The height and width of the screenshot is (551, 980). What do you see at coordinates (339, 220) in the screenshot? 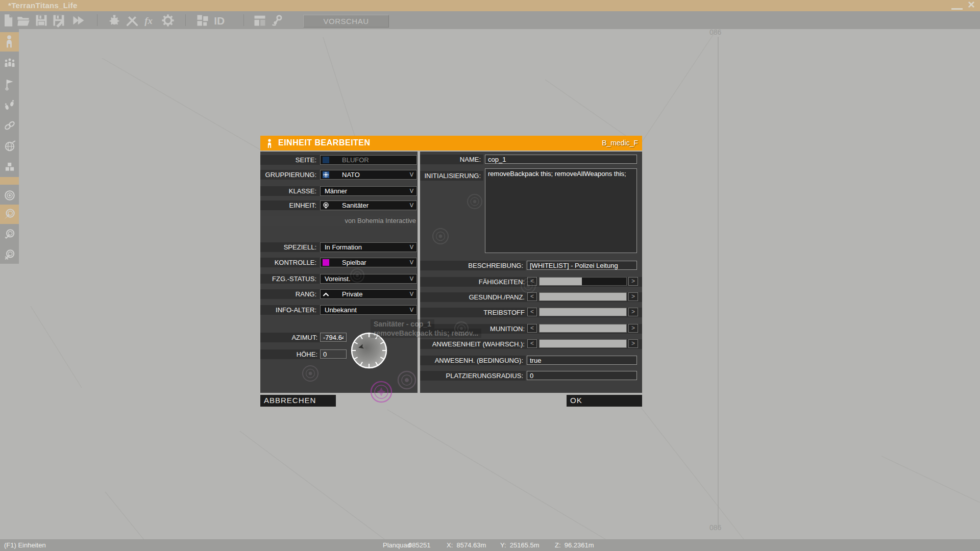
I see `row-author: von Bohemia Interactive` at bounding box center [339, 220].